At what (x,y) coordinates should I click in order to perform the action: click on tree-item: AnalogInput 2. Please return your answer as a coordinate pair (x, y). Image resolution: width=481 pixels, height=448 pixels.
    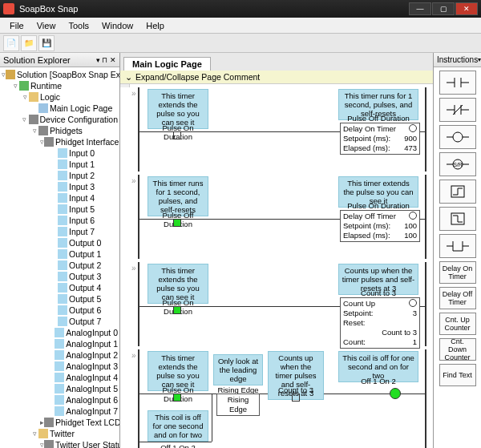
    Looking at the image, I should click on (59, 355).